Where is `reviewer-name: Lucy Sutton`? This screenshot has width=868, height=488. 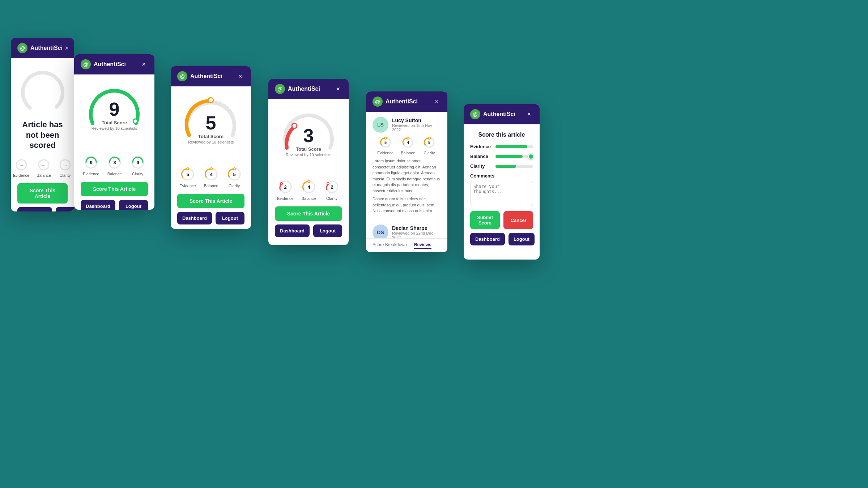
reviewer-name: Lucy Sutton is located at coordinates (417, 120).